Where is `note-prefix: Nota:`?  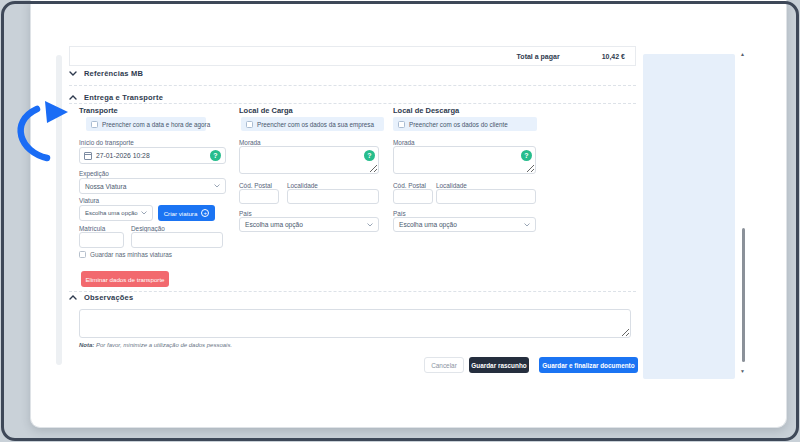 note-prefix: Nota: is located at coordinates (86, 345).